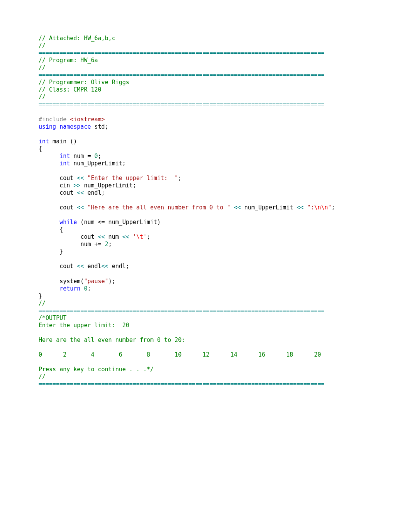  What do you see at coordinates (107, 244) in the screenshot?
I see `num-two: 2` at bounding box center [107, 244].